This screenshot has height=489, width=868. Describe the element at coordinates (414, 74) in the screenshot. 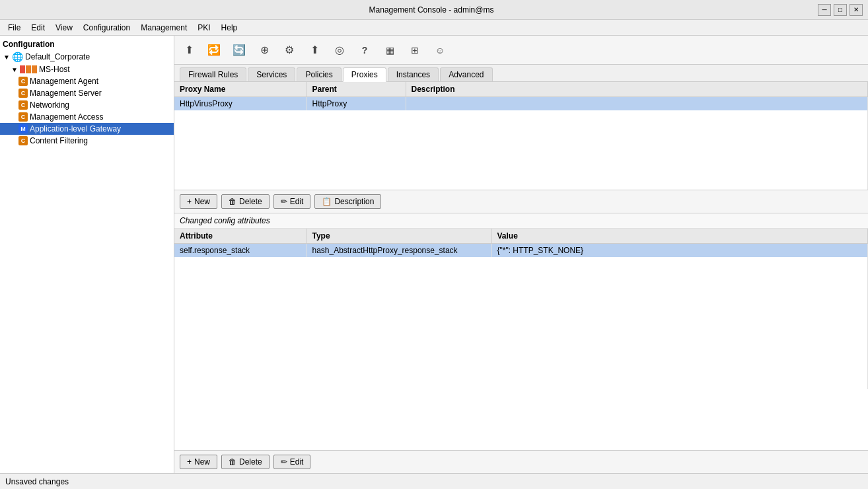

I see `tab-instances: Instances` at that location.